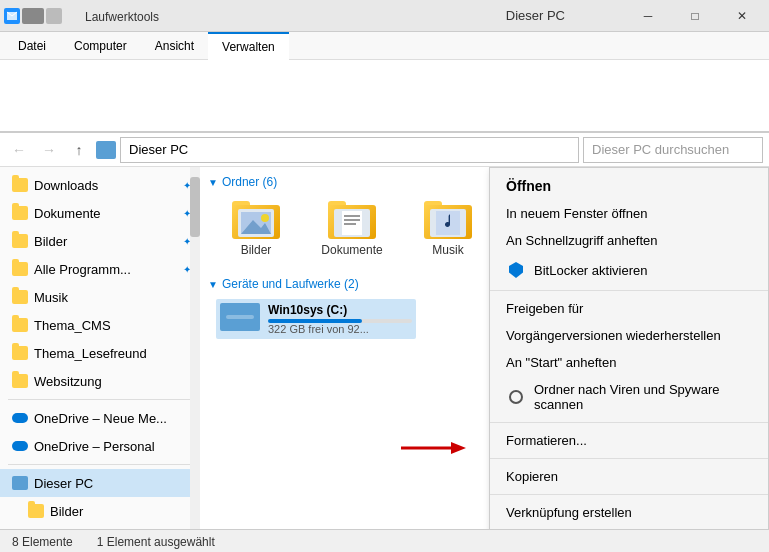  Describe the element at coordinates (51, 298) in the screenshot. I see `sidebar-item-label: Musik` at that location.